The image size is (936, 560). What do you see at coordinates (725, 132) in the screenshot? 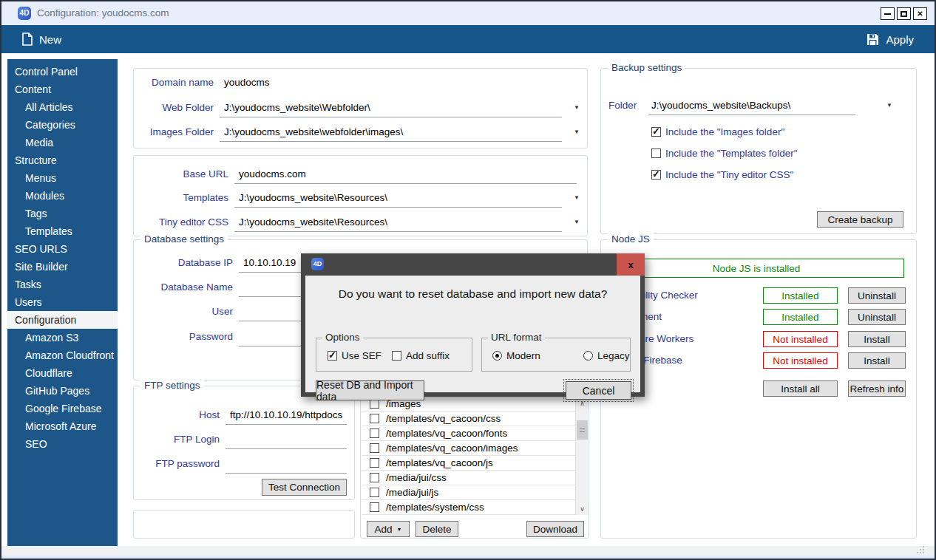
I see `include-images-label: Include the "Images folder"` at bounding box center [725, 132].